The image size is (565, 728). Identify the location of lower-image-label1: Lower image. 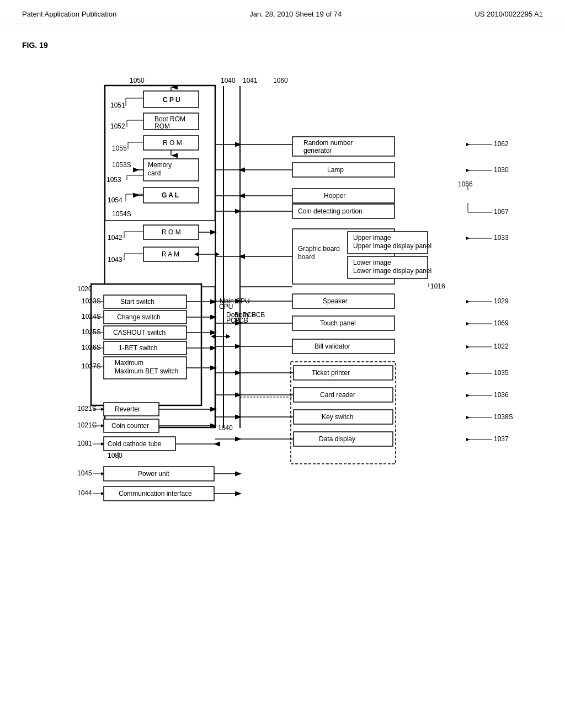
(372, 263).